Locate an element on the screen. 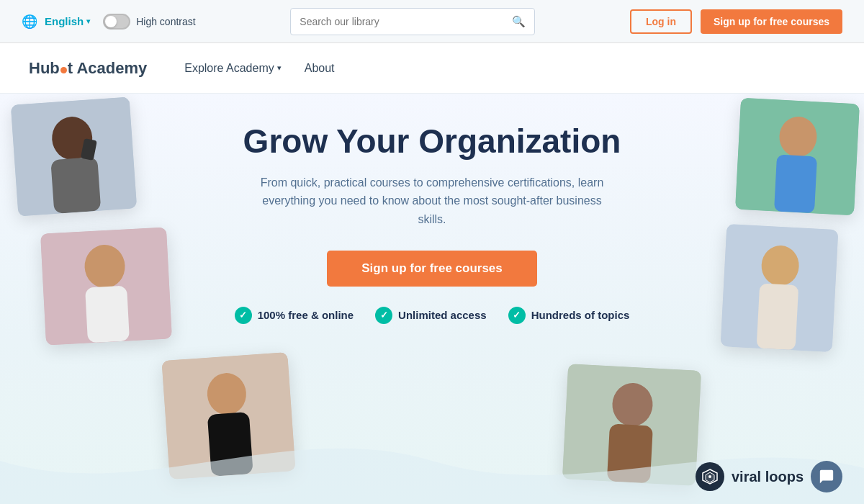 Image resolution: width=864 pixels, height=504 pixels. language-label: English is located at coordinates (64, 22).